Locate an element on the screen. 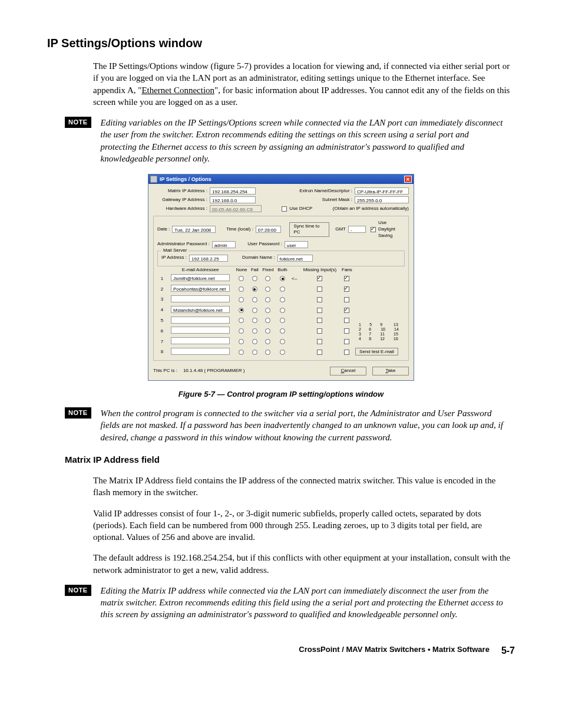 Image resolution: width=562 pixels, height=728 pixels. page-number: 5-7 is located at coordinates (508, 651).